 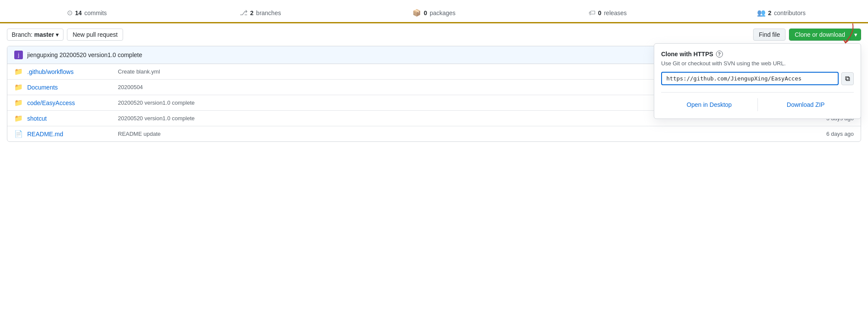 What do you see at coordinates (19, 55) in the screenshot?
I see `commit-avatar: j` at bounding box center [19, 55].